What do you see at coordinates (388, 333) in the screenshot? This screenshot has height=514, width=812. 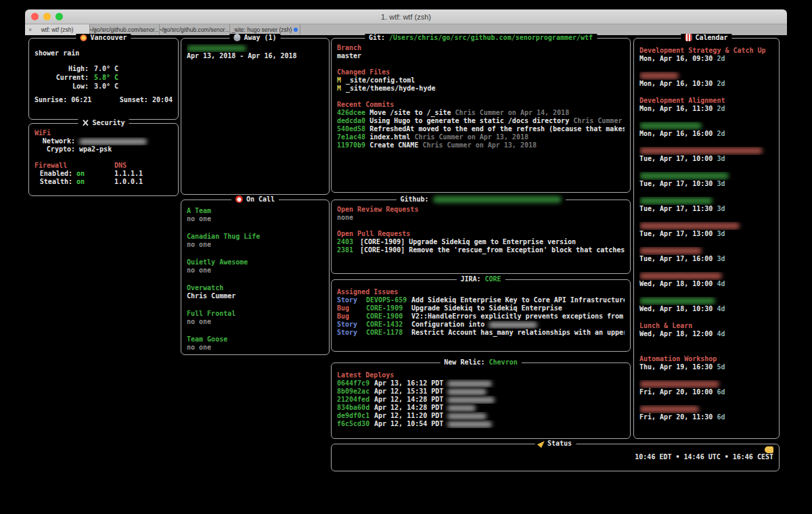 I see `issue-id: CORE-1178` at bounding box center [388, 333].